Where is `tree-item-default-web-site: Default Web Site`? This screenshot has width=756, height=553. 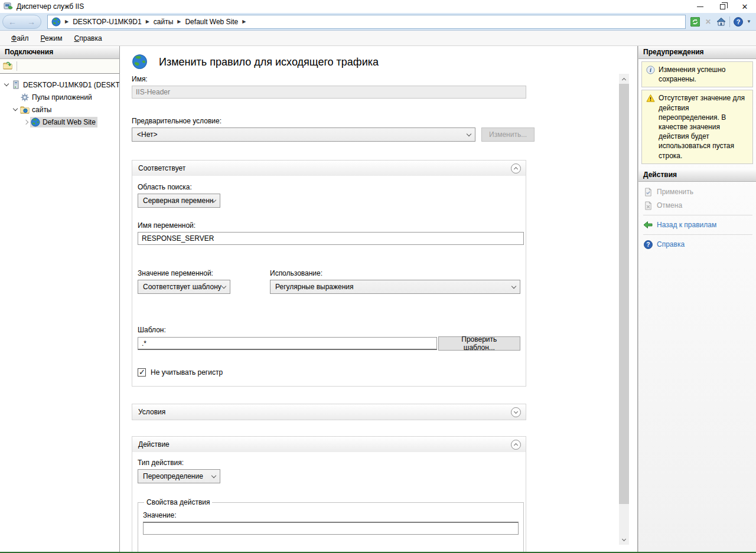
tree-item-default-web-site: Default Web Site is located at coordinates (60, 122).